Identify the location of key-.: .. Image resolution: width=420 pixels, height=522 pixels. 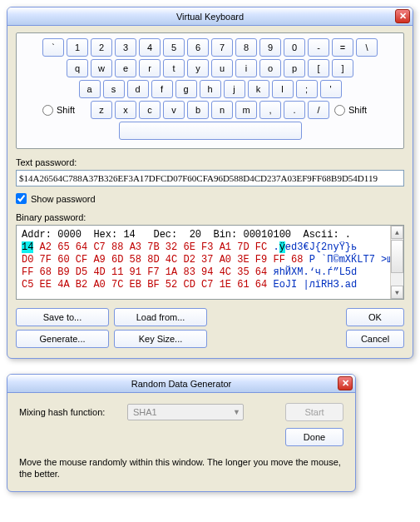
(294, 110).